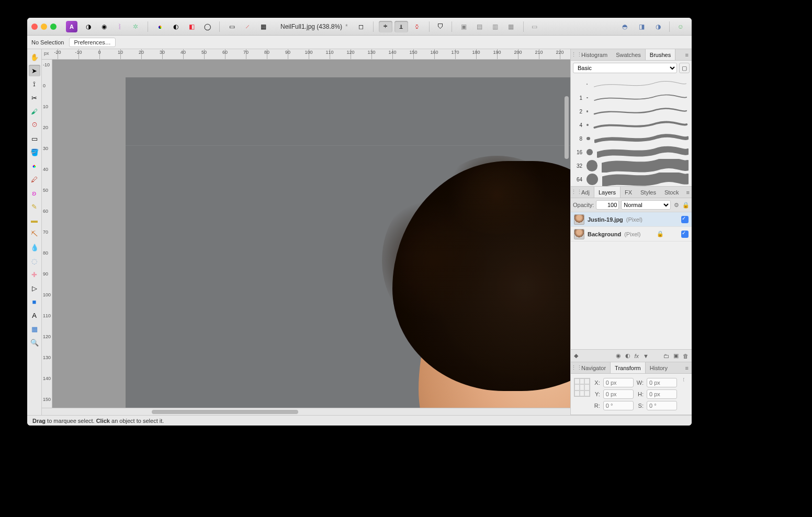 The width and height of the screenshot is (812, 517). Describe the element at coordinates (658, 27) in the screenshot. I see `shape3-icon: ◑` at that location.